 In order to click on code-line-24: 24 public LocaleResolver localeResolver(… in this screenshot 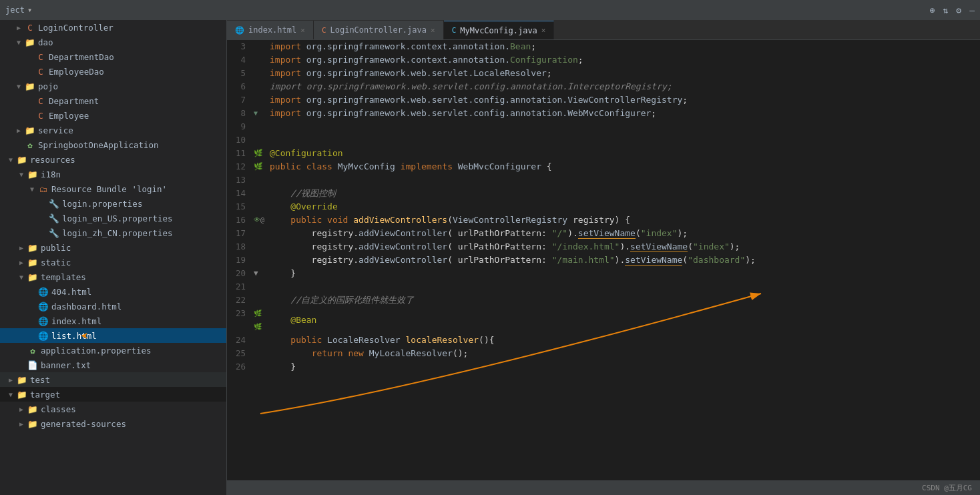, I will do `click(603, 340)`.